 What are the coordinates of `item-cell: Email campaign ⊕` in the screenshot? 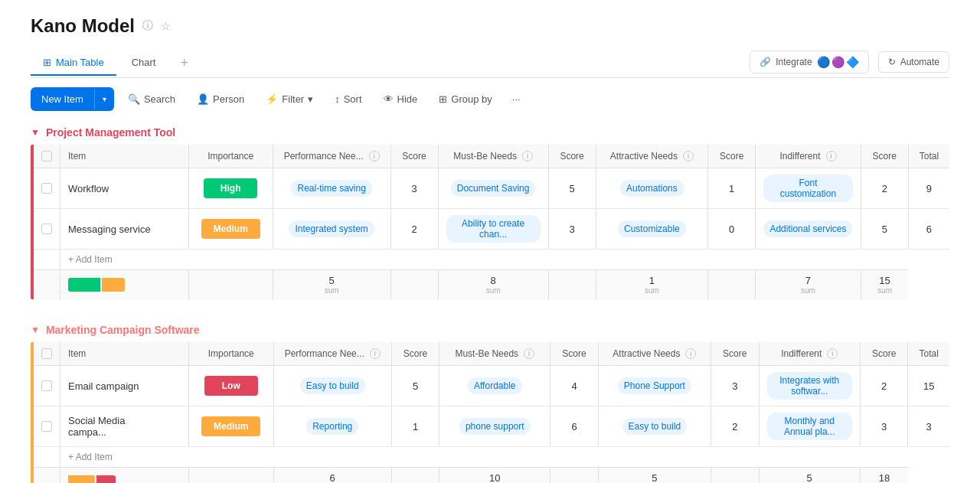 It's located at (125, 386).